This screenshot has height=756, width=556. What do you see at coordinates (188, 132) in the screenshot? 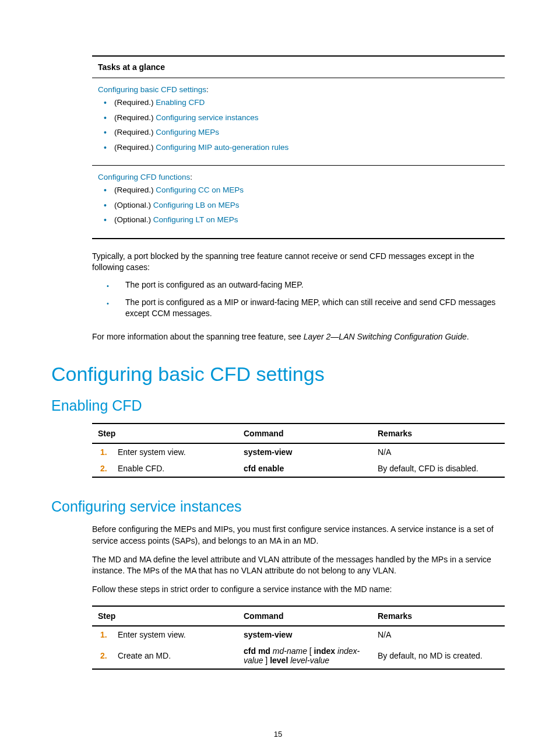
I see `link-meps: Configuring MEPs` at bounding box center [188, 132].